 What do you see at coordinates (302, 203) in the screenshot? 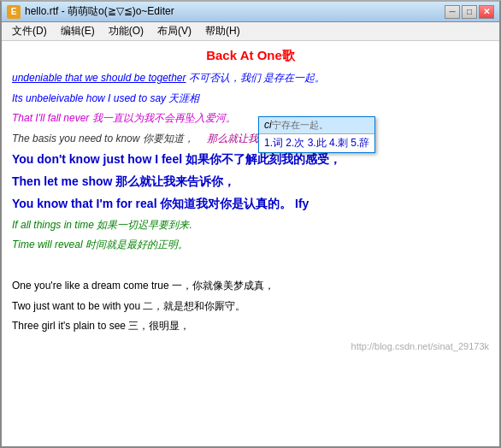
I see `line7-en2: Ify` at bounding box center [302, 203].